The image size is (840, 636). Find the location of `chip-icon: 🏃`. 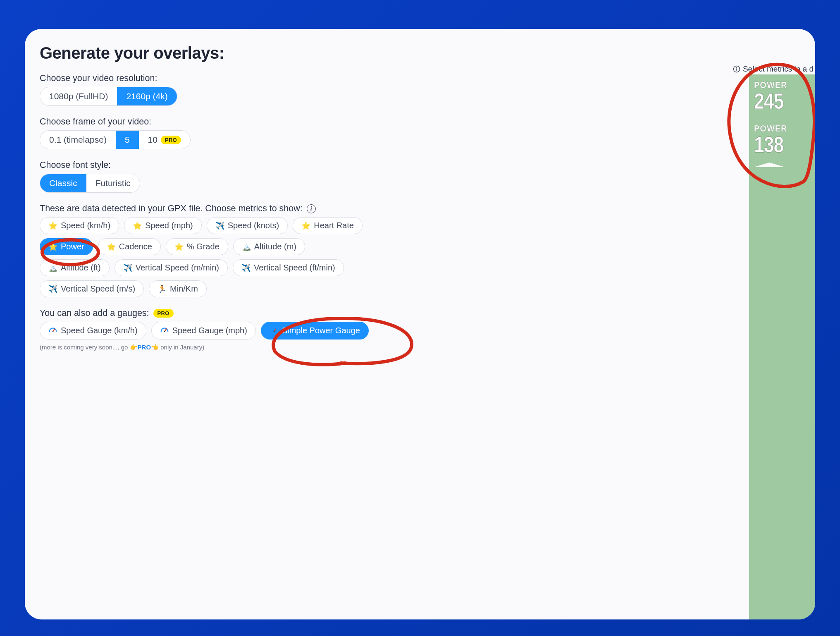

chip-icon: 🏃 is located at coordinates (162, 289).